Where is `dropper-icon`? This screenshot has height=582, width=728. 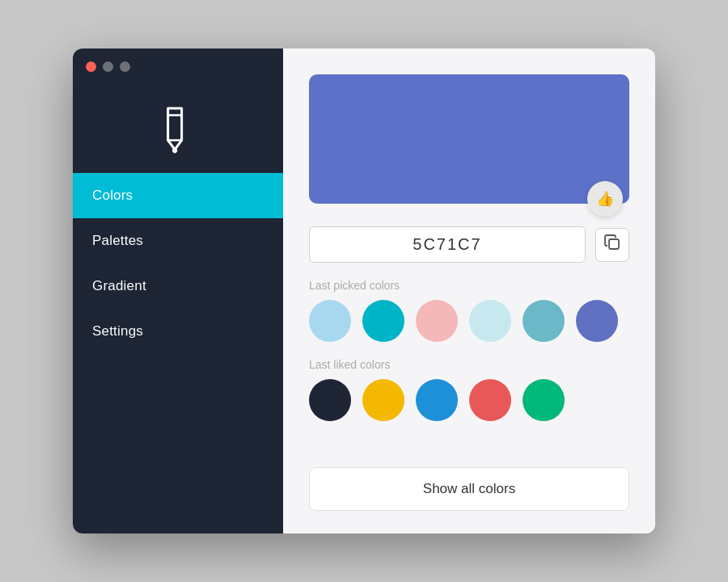 dropper-icon is located at coordinates (178, 129).